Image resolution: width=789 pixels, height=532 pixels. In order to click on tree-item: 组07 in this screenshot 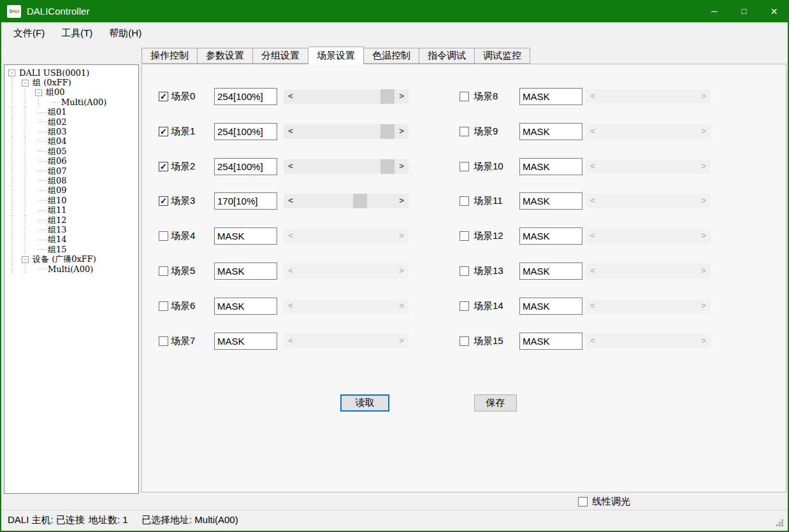, I will do `click(73, 171)`.